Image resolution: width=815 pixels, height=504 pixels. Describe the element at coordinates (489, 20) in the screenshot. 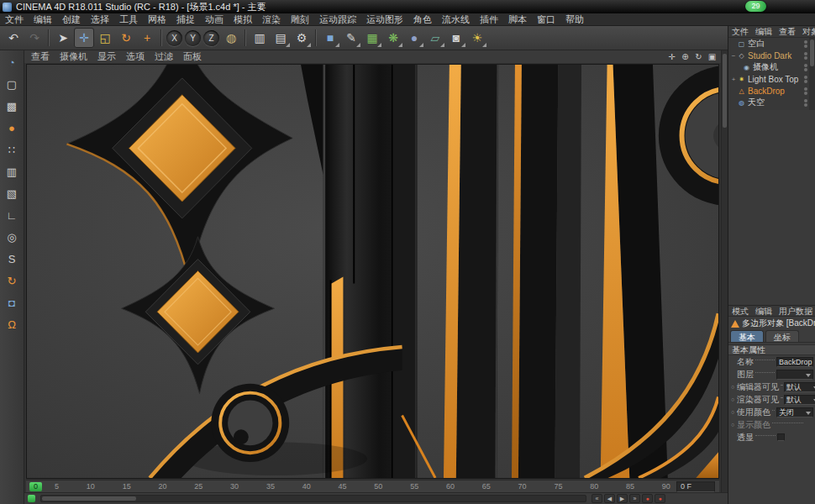

I see `menu-plugins: 插件` at that location.